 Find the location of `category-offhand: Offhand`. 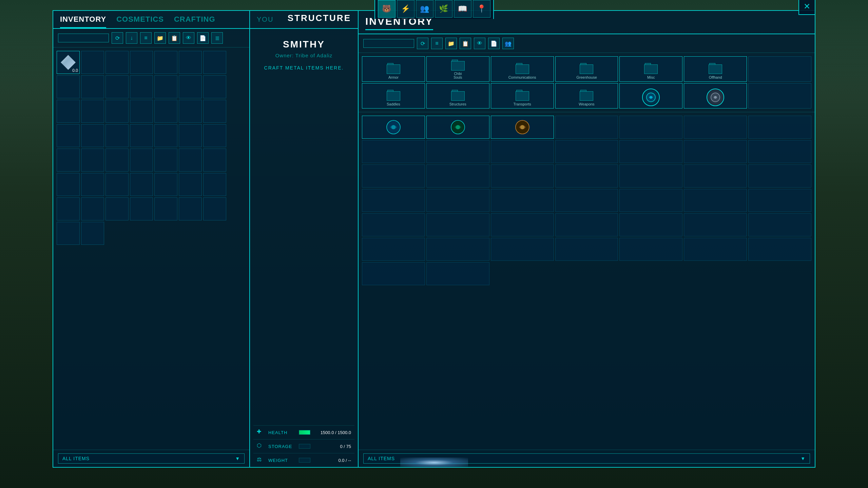

category-offhand: Offhand is located at coordinates (715, 69).